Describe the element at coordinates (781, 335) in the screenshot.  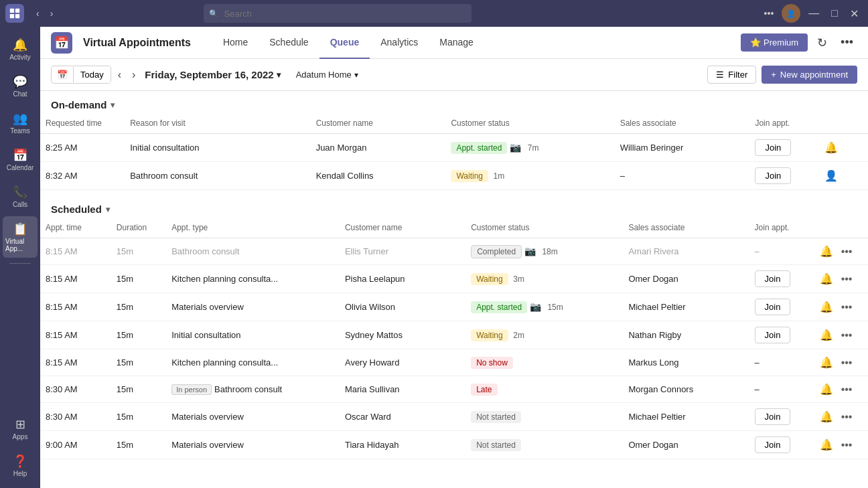
I see `join-appt: Join` at that location.